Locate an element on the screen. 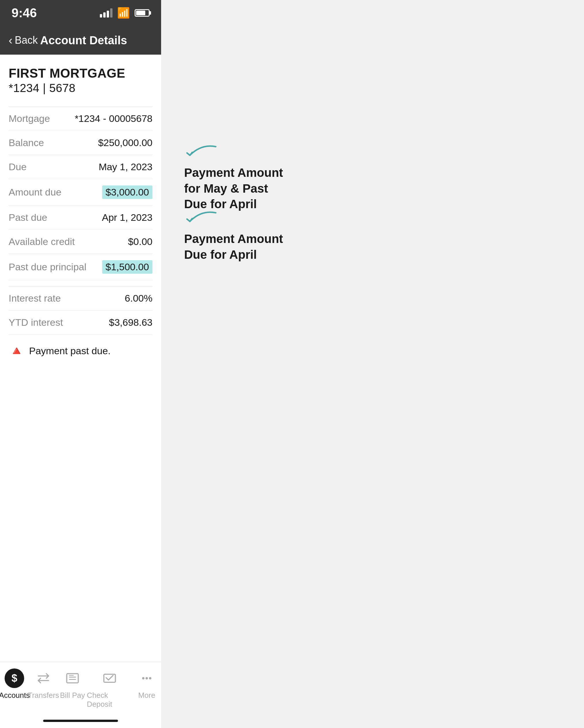  interest-rate-value: 6.00% is located at coordinates (138, 298).